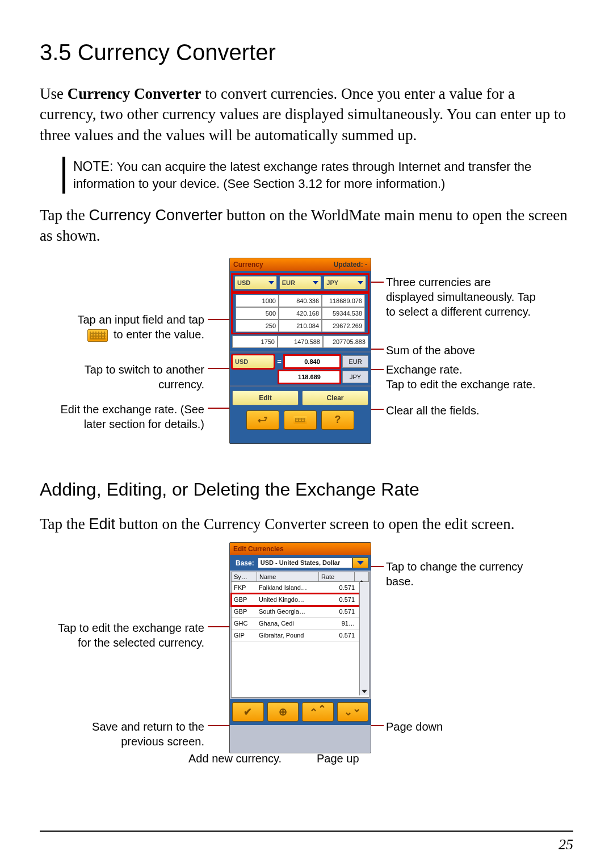  What do you see at coordinates (235, 758) in the screenshot?
I see `callout-add-new: Add new currency.` at bounding box center [235, 758].